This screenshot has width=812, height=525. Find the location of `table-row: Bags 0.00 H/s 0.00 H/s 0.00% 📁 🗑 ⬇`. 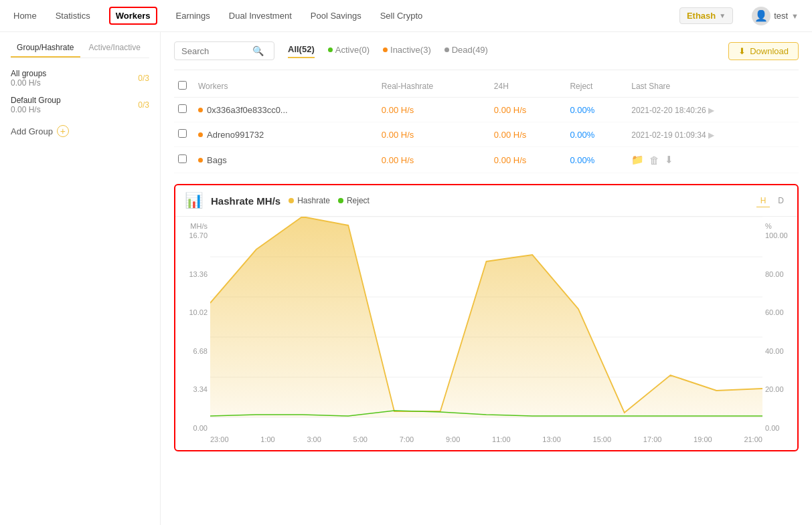

table-row: Bags 0.00 H/s 0.00 H/s 0.00% 📁 🗑 ⬇ is located at coordinates (486, 161).